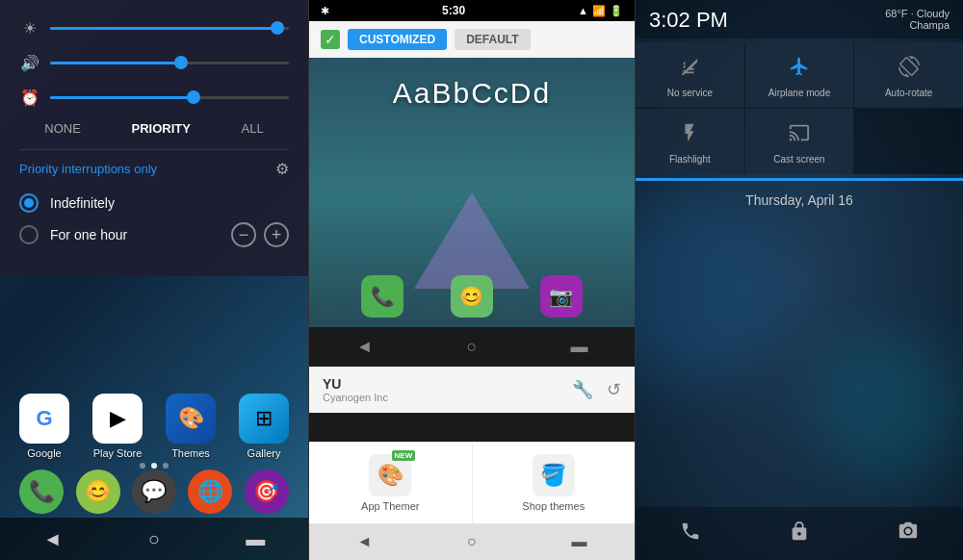 This screenshot has width=963, height=560. Describe the element at coordinates (154, 28) in the screenshot. I see `brightness-slider-row: ☀` at that location.